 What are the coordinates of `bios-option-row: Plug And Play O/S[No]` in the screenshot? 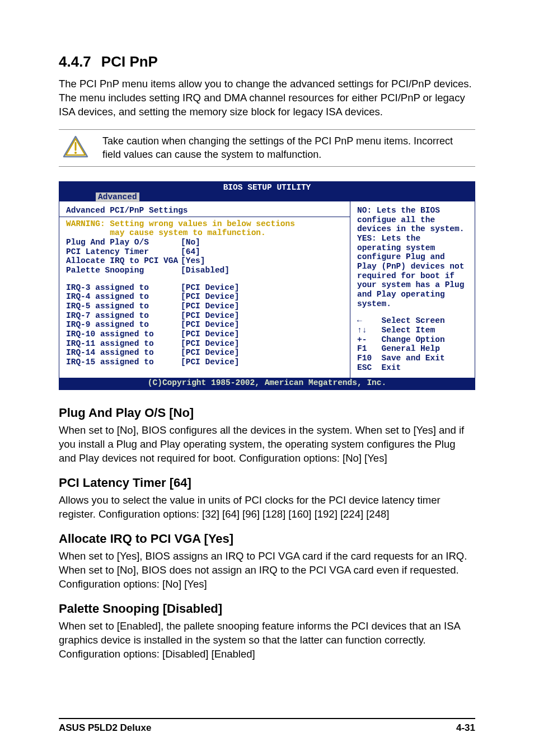 It's located at (205, 243).